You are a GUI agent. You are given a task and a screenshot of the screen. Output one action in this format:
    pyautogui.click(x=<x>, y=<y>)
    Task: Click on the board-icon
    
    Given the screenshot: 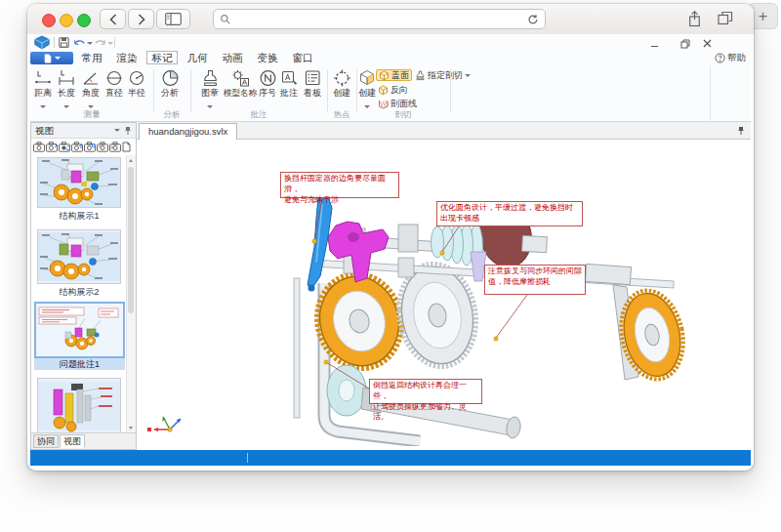 What is the action you would take?
    pyautogui.click(x=312, y=78)
    